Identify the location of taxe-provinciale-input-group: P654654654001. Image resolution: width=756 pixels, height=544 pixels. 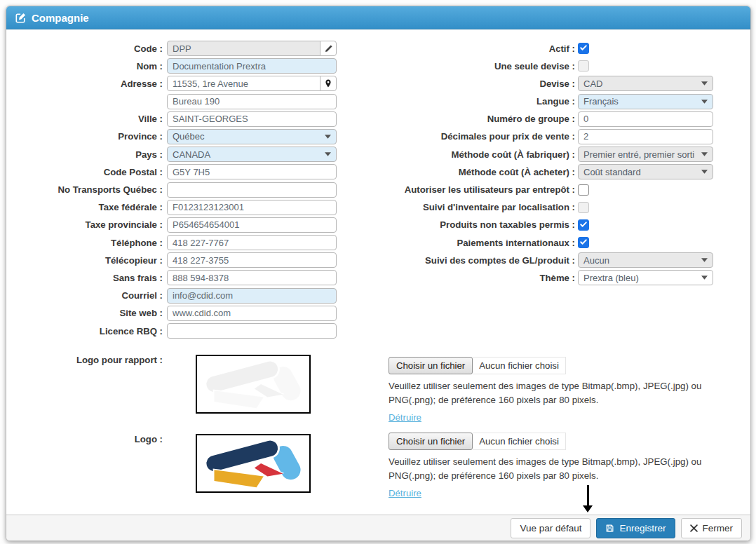
(252, 225).